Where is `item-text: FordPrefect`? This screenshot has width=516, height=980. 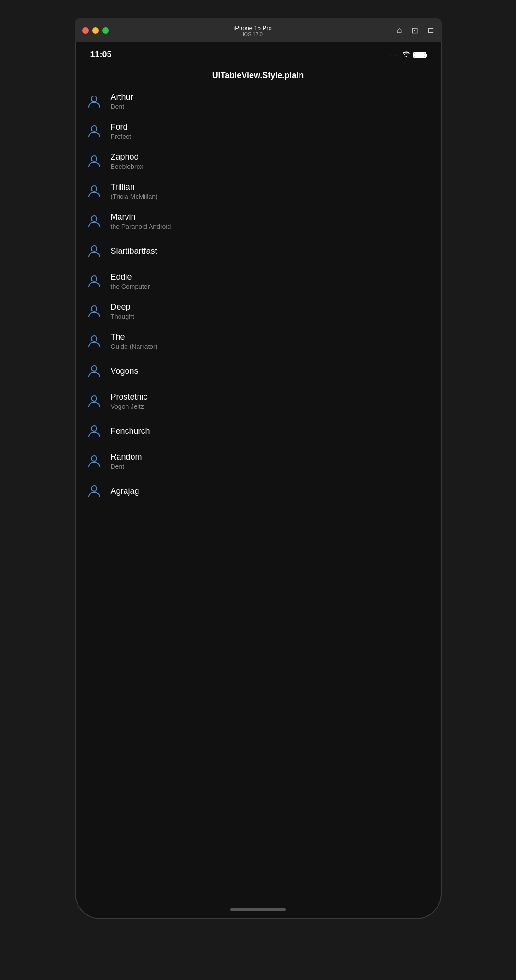
item-text: FordPrefect is located at coordinates (121, 131).